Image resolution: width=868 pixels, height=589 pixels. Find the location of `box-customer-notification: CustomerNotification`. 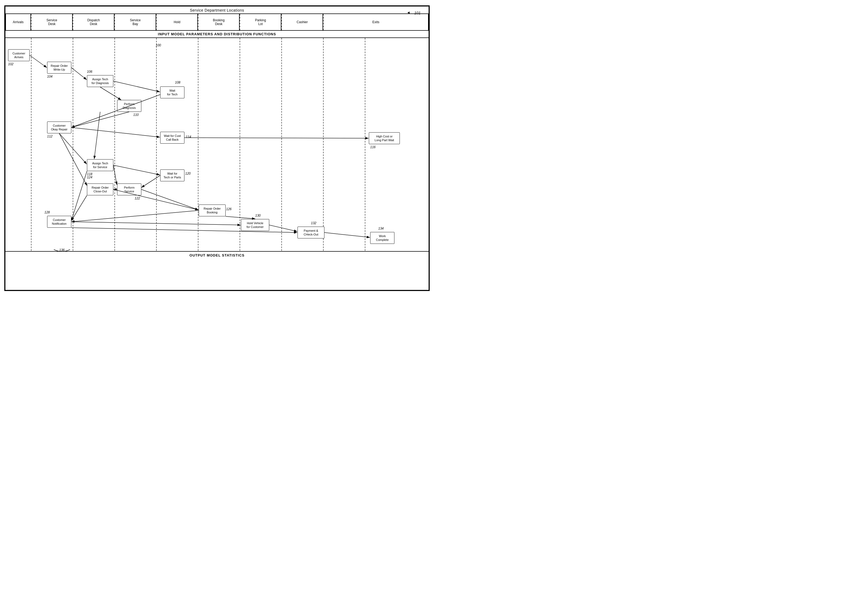

box-customer-notification: CustomerNotification is located at coordinates (59, 222).